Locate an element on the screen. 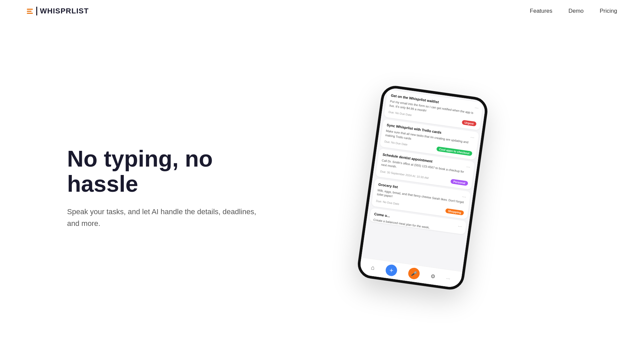  task-dots-4: ··· is located at coordinates (464, 196).